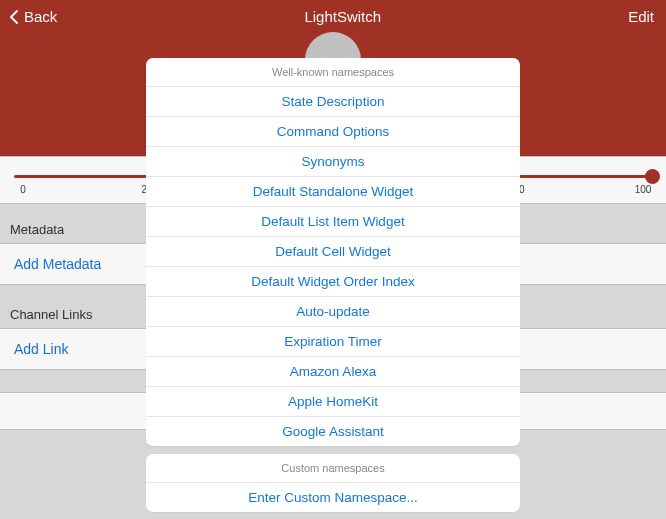 The width and height of the screenshot is (666, 519). What do you see at coordinates (333, 192) in the screenshot?
I see `namespace-option: Default Standalone Widget` at bounding box center [333, 192].